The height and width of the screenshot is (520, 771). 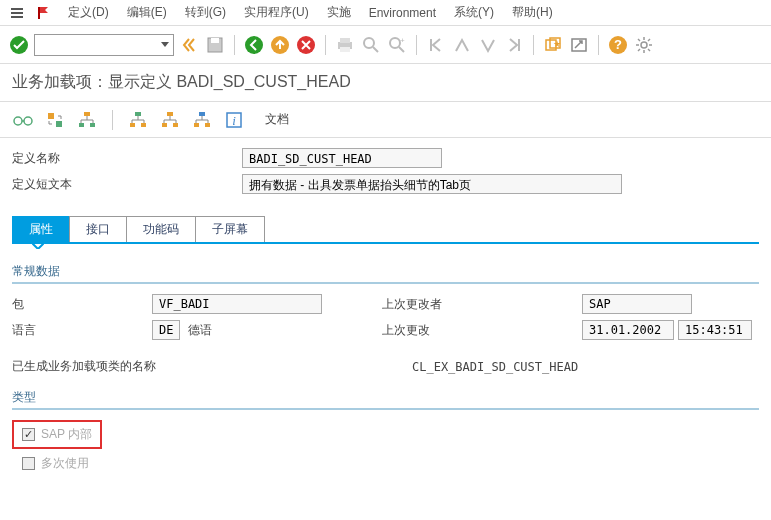 I want to click on tab-subscreens: 子屏幕, so click(x=230, y=229).